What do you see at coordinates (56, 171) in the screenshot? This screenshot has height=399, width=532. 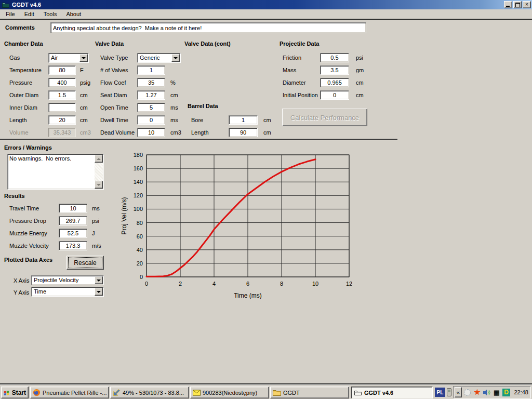 I see `errors-warnings-box: No warnings. No errors.` at bounding box center [56, 171].